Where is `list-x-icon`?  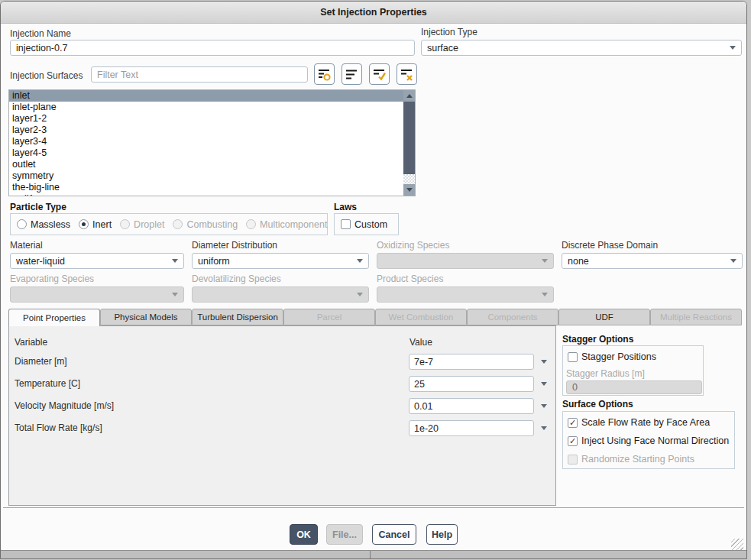 list-x-icon is located at coordinates (406, 75).